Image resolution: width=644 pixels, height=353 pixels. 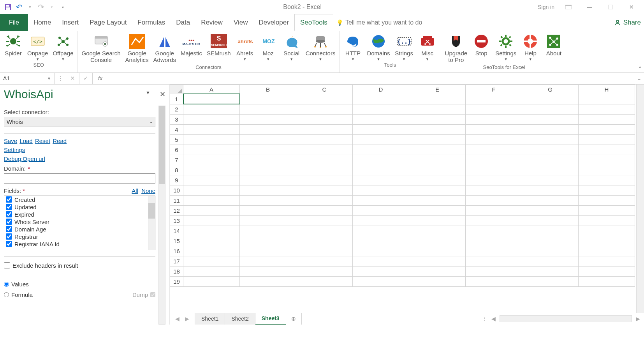 What do you see at coordinates (640, 69) in the screenshot?
I see `collapse-ribbon-icon: ⌃` at bounding box center [640, 69].